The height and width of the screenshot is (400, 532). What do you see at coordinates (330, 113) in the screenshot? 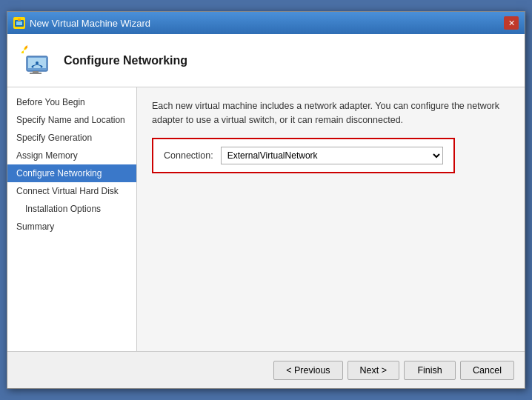
I see `description-text: Each new virtual machine includes a netw…` at bounding box center [330, 113].